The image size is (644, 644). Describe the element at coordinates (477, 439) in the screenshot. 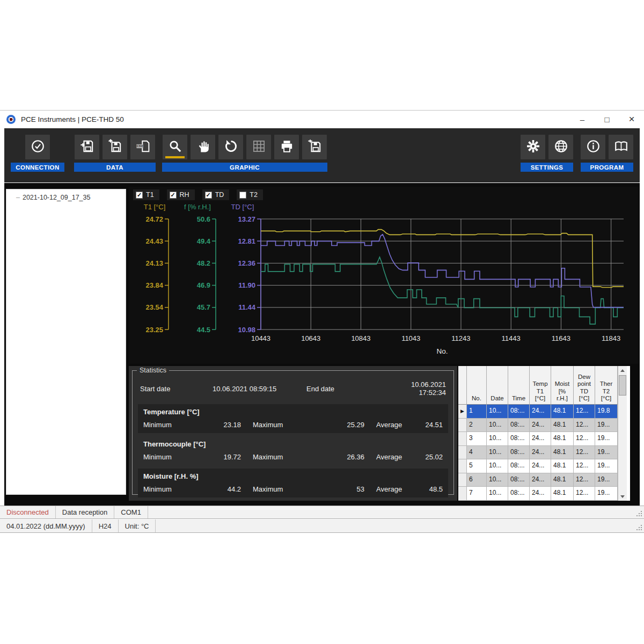

I see `table-cell: 3` at that location.